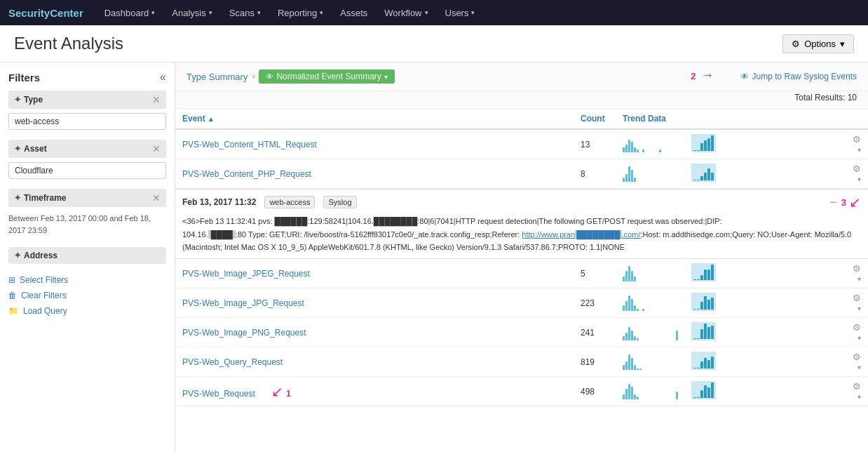 This screenshot has height=452, width=868. What do you see at coordinates (327, 77) in the screenshot?
I see `breadcrumb-current: 👁 Normalized Event Summary ▾` at bounding box center [327, 77].